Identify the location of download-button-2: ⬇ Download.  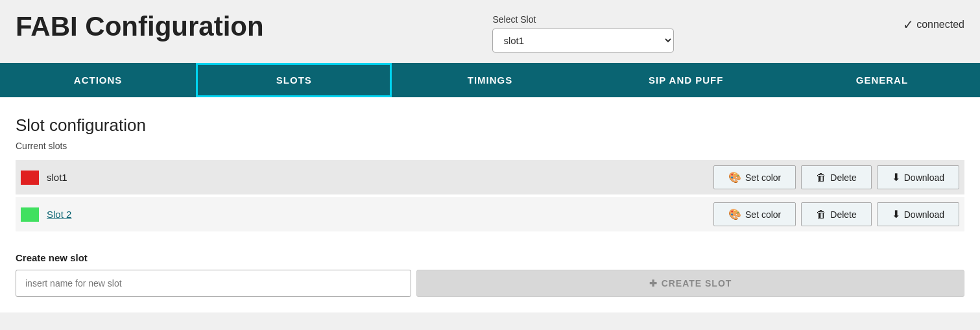
(918, 214).